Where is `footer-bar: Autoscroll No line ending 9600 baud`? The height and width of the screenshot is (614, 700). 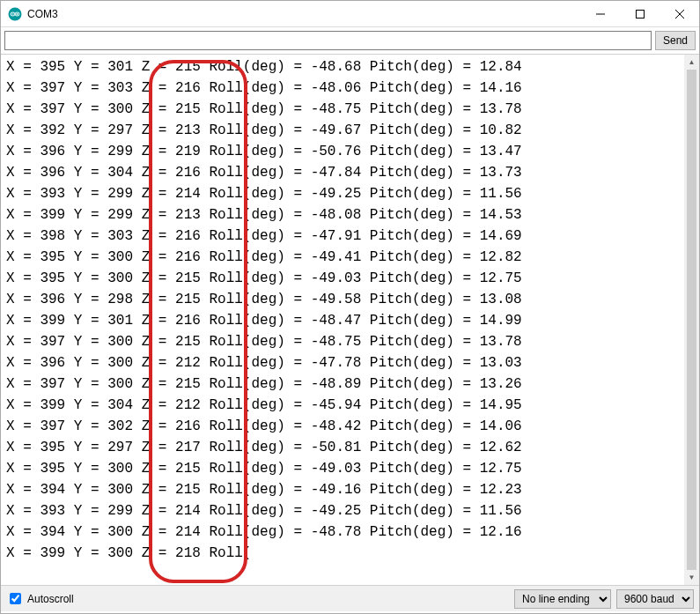
footer-bar: Autoscroll No line ending 9600 baud is located at coordinates (350, 598).